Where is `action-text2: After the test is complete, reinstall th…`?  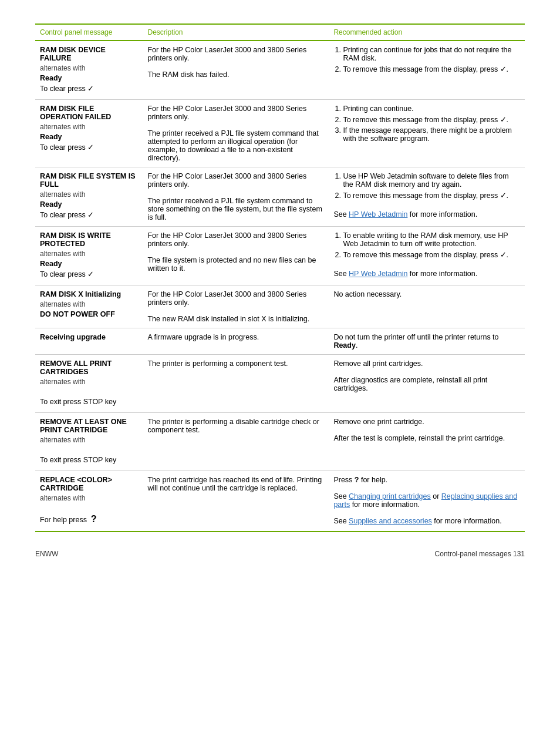
action-text2: After the test is complete, reinstall th… is located at coordinates (427, 438).